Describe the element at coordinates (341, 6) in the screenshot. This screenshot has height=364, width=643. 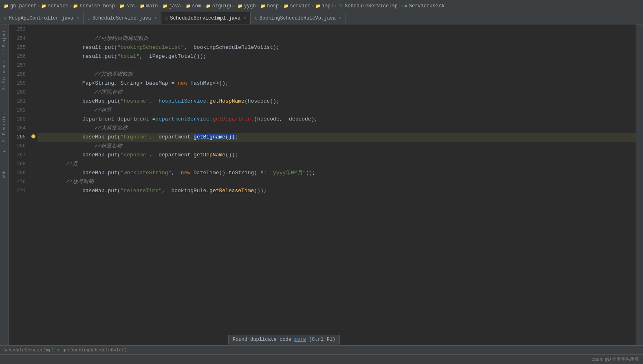
I see `class-icon: ©` at that location.